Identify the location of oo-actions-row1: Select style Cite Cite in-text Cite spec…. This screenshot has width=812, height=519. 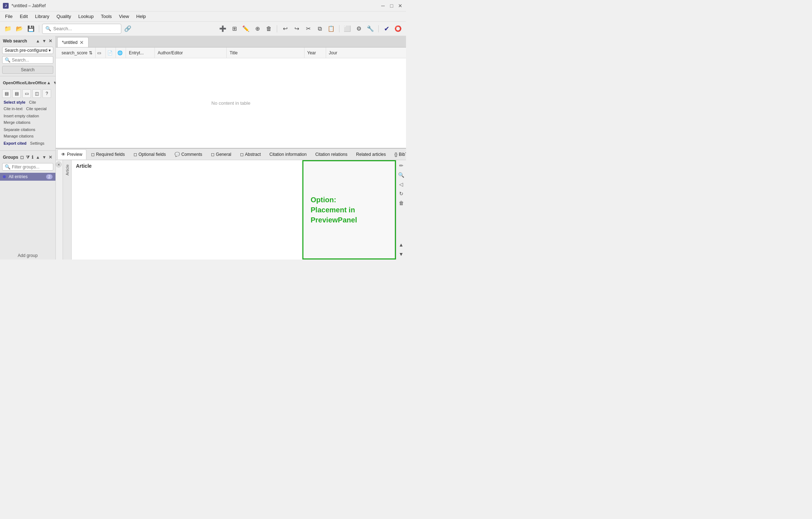
(28, 105).